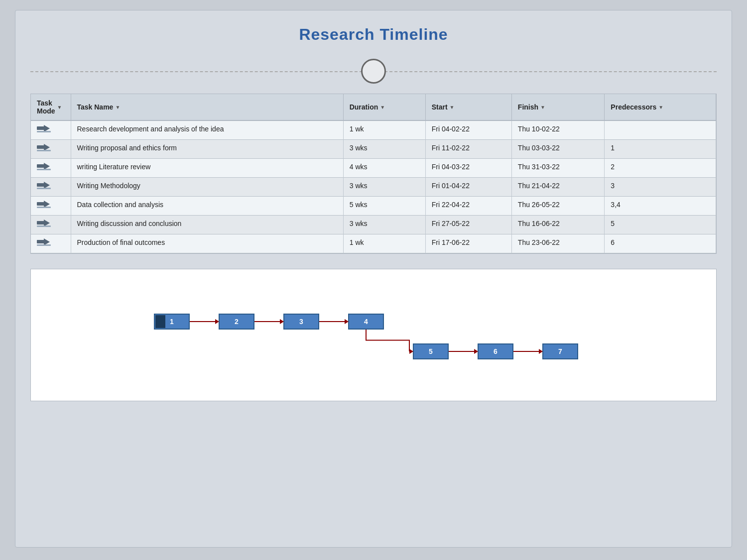  What do you see at coordinates (118, 108) in the screenshot?
I see `task-name-dropdown-icon: ▼` at bounding box center [118, 108].